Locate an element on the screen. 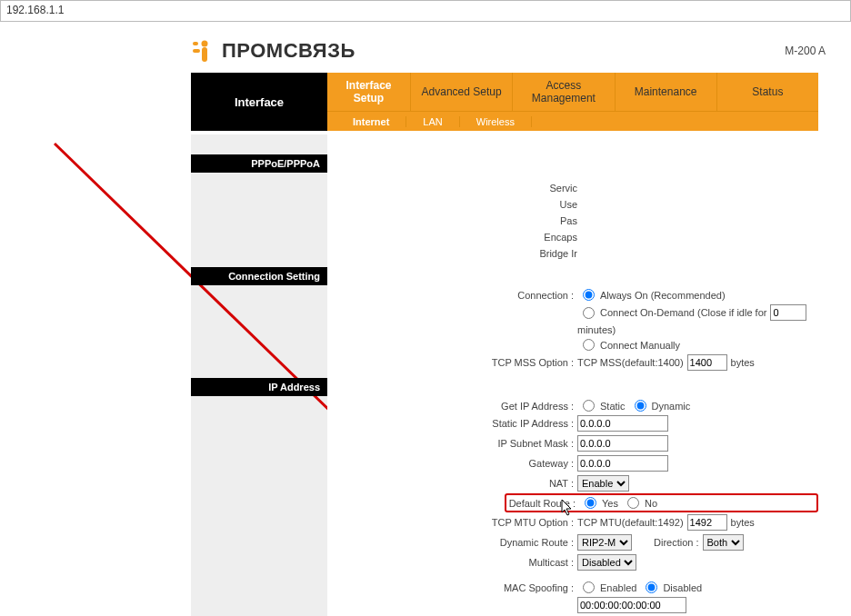 This screenshot has width=851, height=616. radio-on-demand is located at coordinates (589, 313).